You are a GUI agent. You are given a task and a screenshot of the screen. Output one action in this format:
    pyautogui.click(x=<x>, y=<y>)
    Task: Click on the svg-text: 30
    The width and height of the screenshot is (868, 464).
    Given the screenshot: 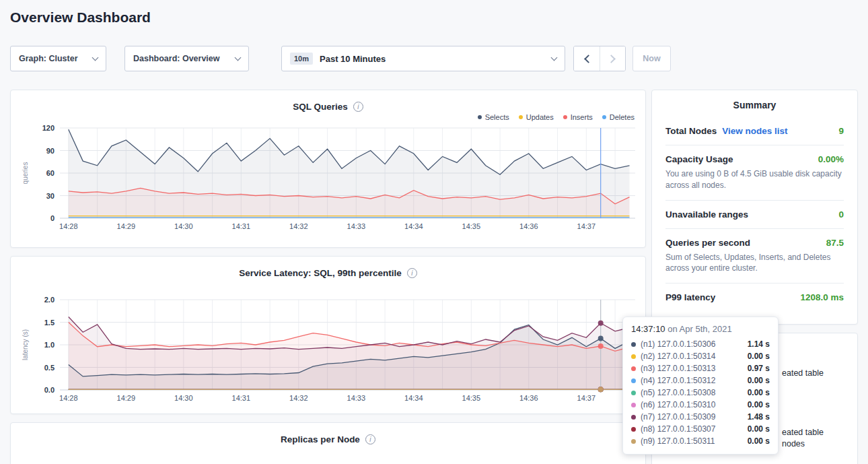 What is the action you would take?
    pyautogui.click(x=50, y=196)
    